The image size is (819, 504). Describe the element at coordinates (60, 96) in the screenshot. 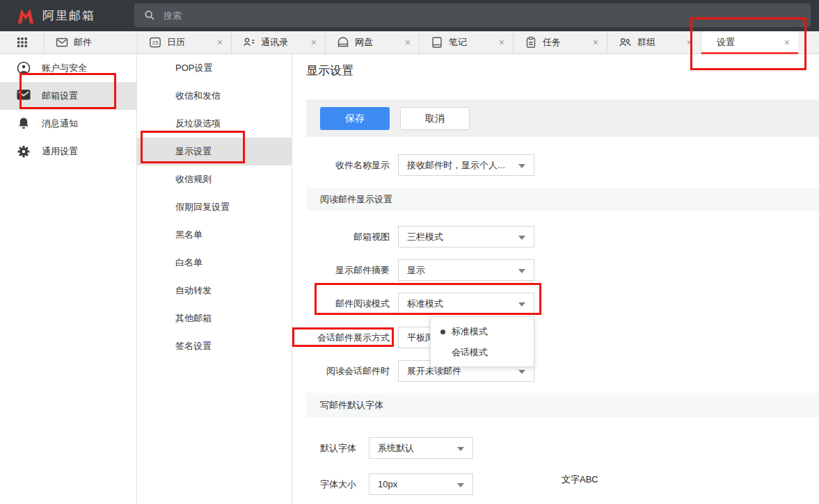

I see `sidebar-item-label: 邮箱设置` at that location.